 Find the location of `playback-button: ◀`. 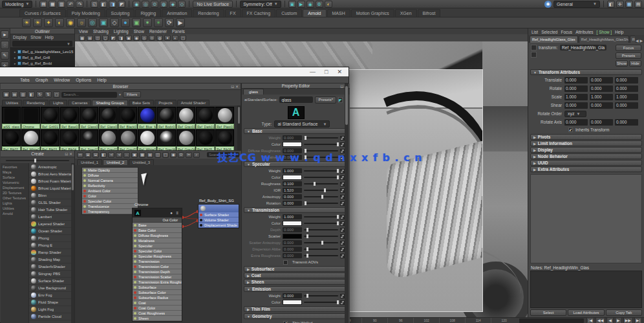

playback-button: ◀ is located at coordinates (610, 320).